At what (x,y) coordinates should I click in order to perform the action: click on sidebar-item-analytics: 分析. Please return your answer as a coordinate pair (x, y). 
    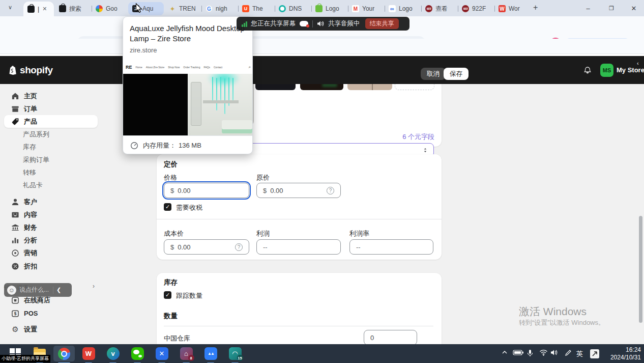
    Looking at the image, I should click on (51, 240).